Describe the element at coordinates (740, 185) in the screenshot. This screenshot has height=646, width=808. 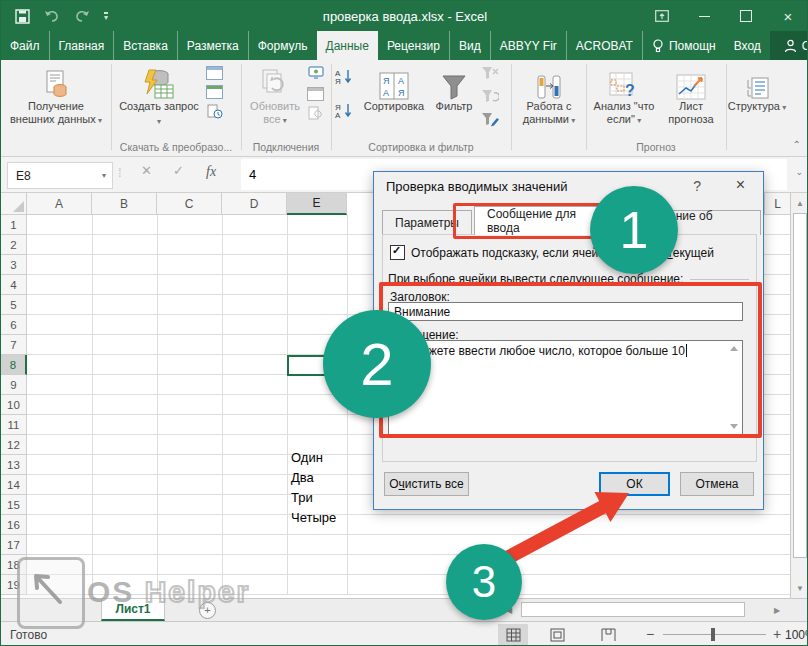
I see `dialog-close-button: ×` at that location.